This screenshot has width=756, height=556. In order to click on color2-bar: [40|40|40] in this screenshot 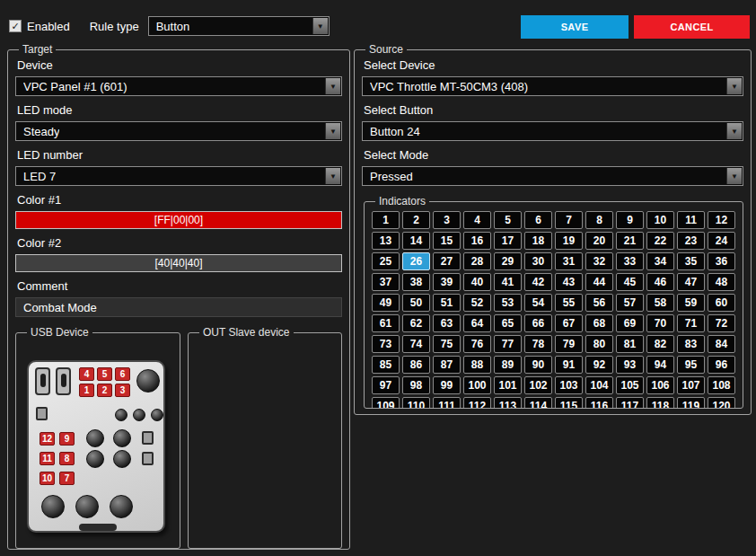, I will do `click(179, 263)`.